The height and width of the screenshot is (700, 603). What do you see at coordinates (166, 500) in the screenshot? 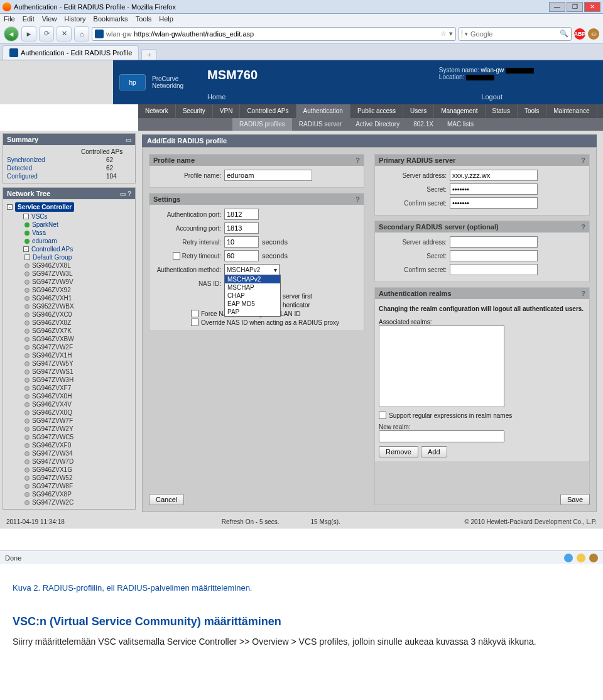
I see `cancel-button: Cancel` at bounding box center [166, 500].